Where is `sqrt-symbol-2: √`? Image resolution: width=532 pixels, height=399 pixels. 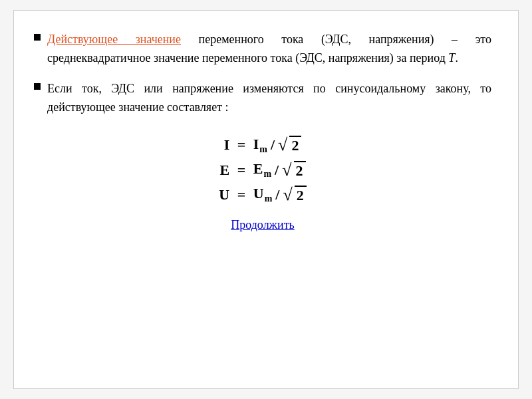
sqrt-symbol-2: √ is located at coordinates (287, 170).